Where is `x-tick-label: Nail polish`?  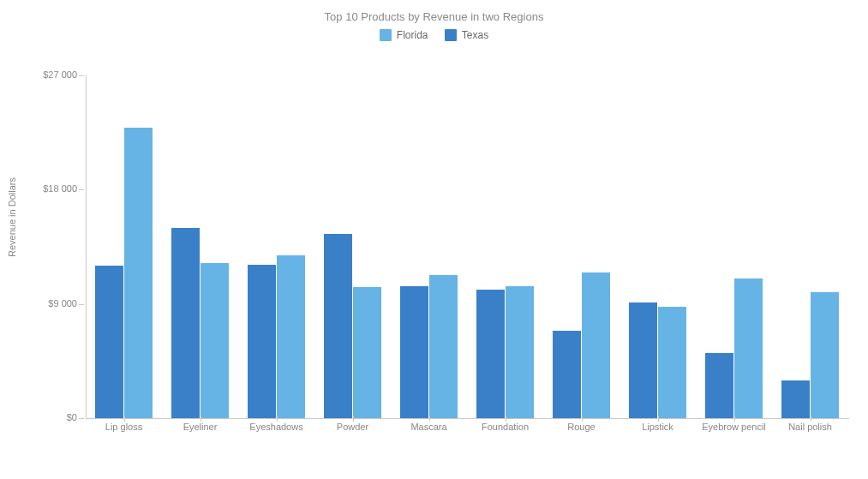
x-tick-label: Nail polish is located at coordinates (811, 427).